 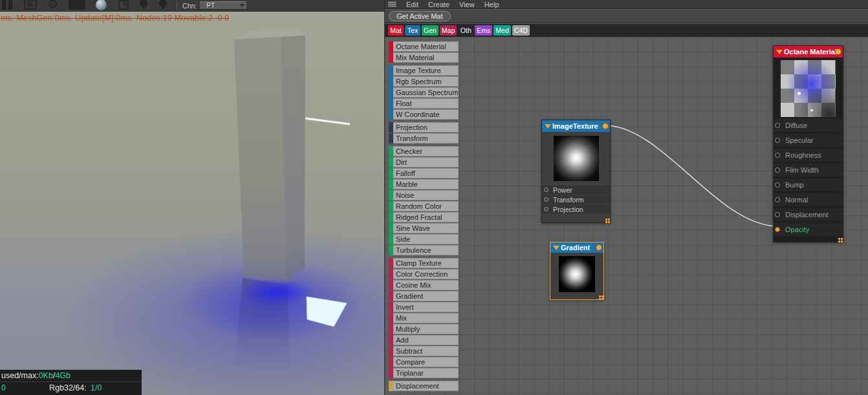 What do you see at coordinates (424, 151) in the screenshot?
I see `node-list-item-checker: Checker` at bounding box center [424, 151].